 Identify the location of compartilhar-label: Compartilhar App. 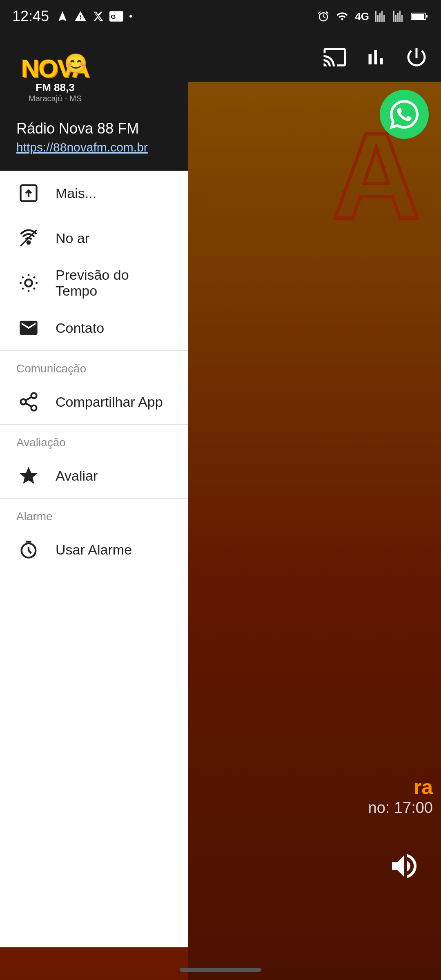
(109, 402).